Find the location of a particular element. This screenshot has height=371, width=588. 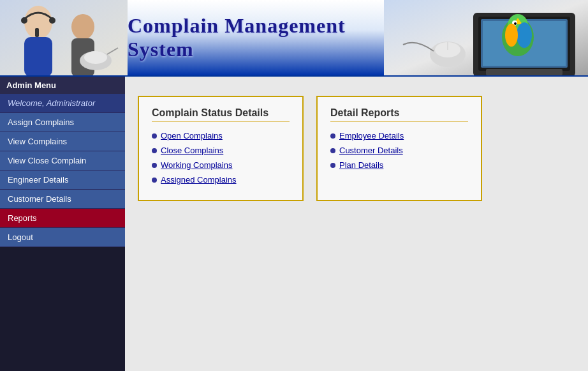

sidebar-bottom-space is located at coordinates (62, 285).